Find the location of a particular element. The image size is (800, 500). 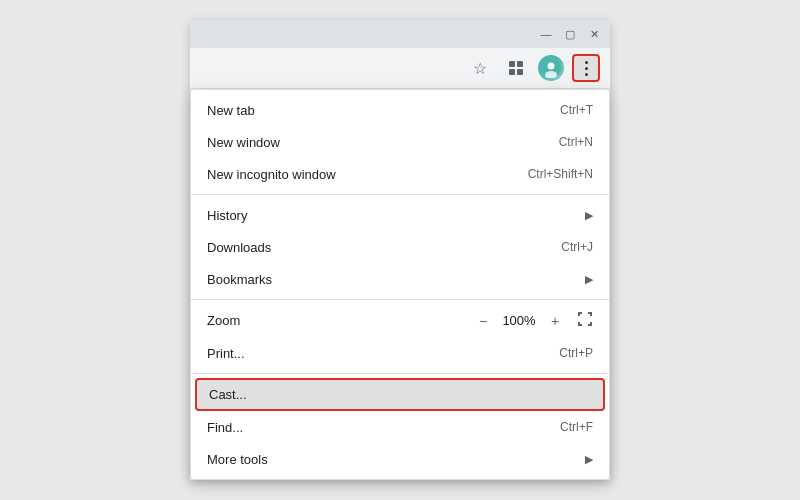

menu-item-find: Find... Ctrl+F is located at coordinates (400, 427).